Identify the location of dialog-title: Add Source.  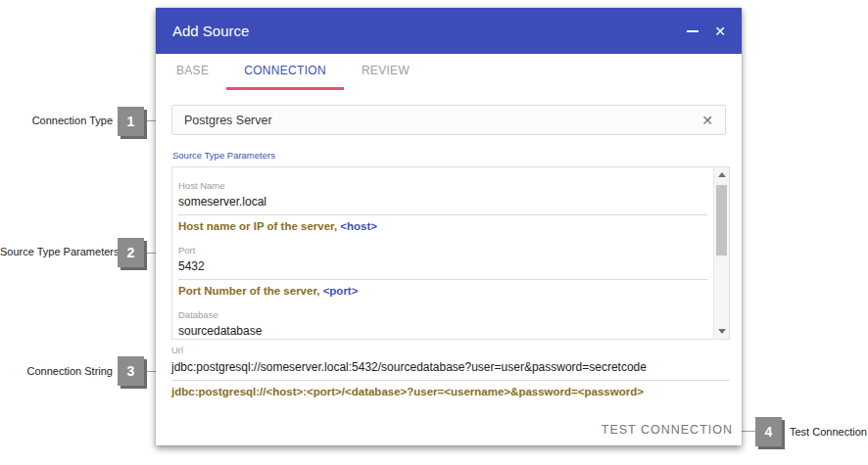
(421, 31).